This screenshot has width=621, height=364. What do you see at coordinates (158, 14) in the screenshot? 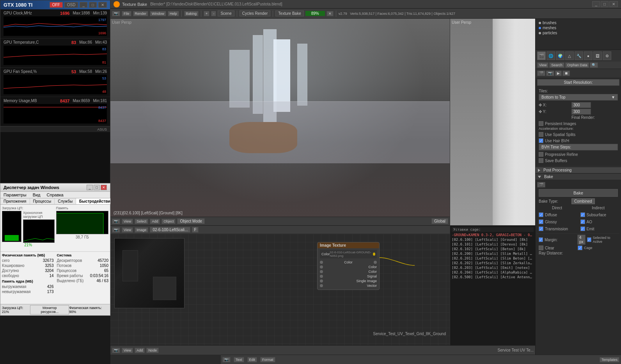
I see `header-window-menu: Window` at bounding box center [158, 14].